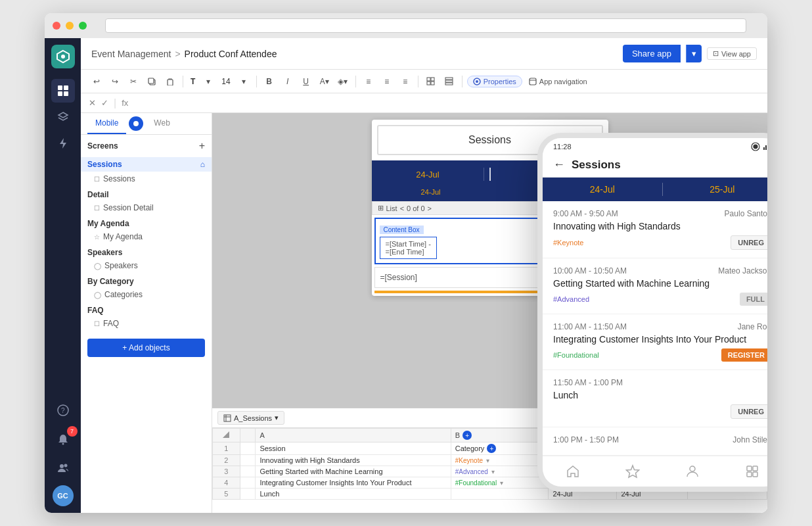  Describe the element at coordinates (63, 496) in the screenshot. I see `avatar: GC` at that location.